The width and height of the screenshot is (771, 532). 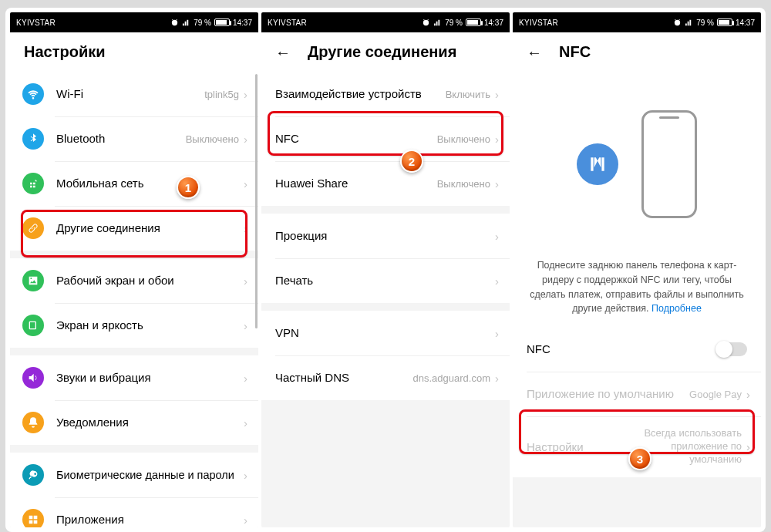 What do you see at coordinates (134, 423) in the screenshot?
I see `row-notifications: Уведомления ›` at bounding box center [134, 423].